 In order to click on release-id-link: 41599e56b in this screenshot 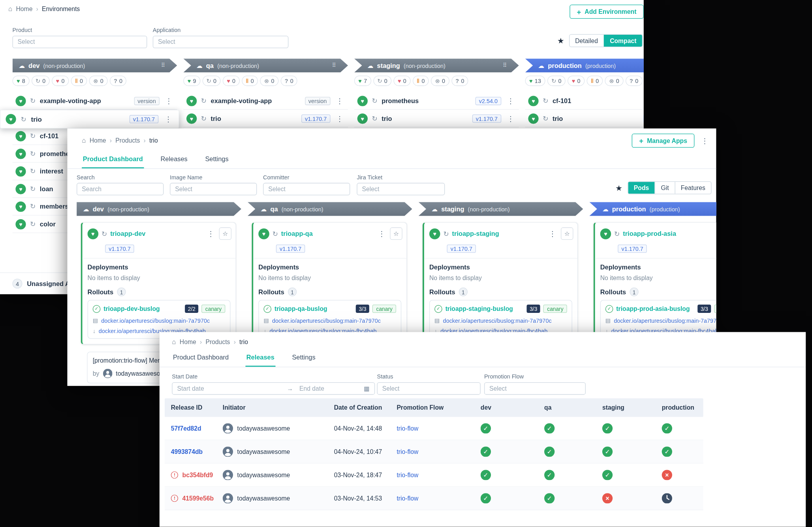, I will do `click(198, 498)`.